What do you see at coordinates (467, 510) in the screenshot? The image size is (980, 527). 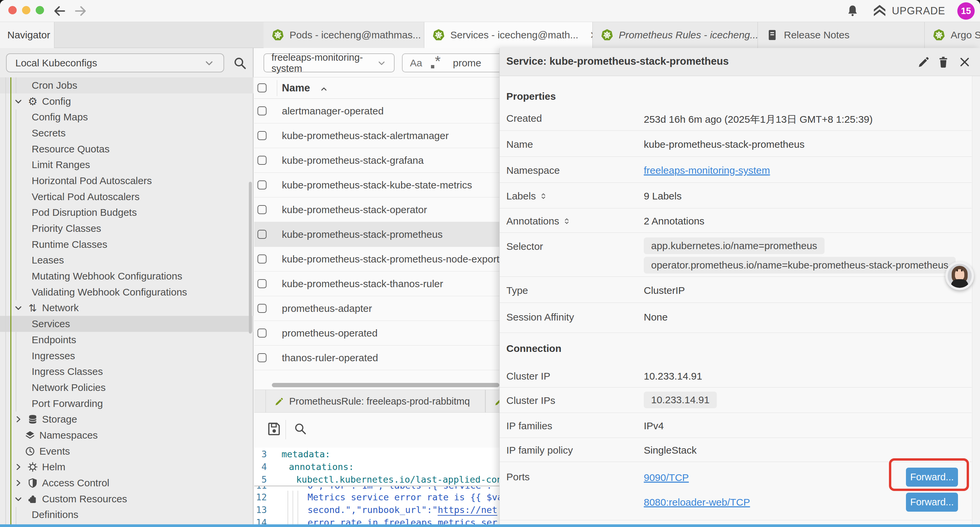 I see `url-link: https://net` at bounding box center [467, 510].